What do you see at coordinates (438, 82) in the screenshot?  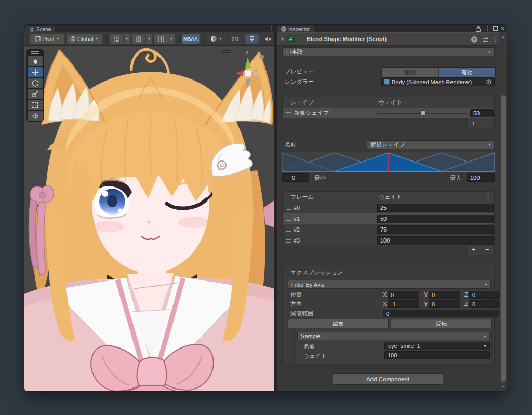 I see `renderer-object-field: Body (Skinned Mesh Renderer)` at bounding box center [438, 82].